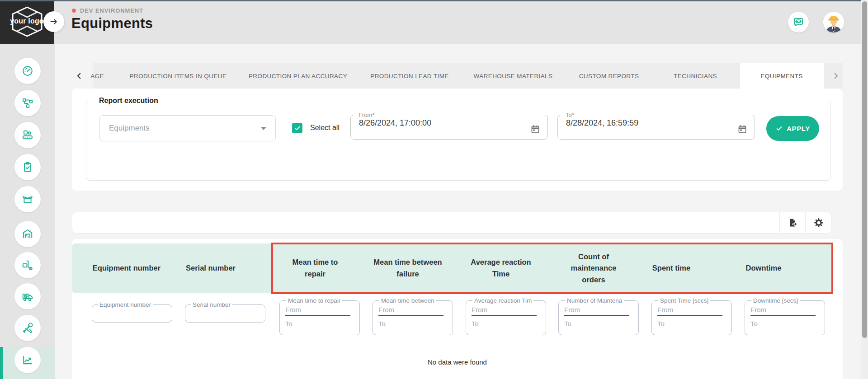 This screenshot has height=379, width=868. I want to click on report-type-select-value: Equipments, so click(185, 128).